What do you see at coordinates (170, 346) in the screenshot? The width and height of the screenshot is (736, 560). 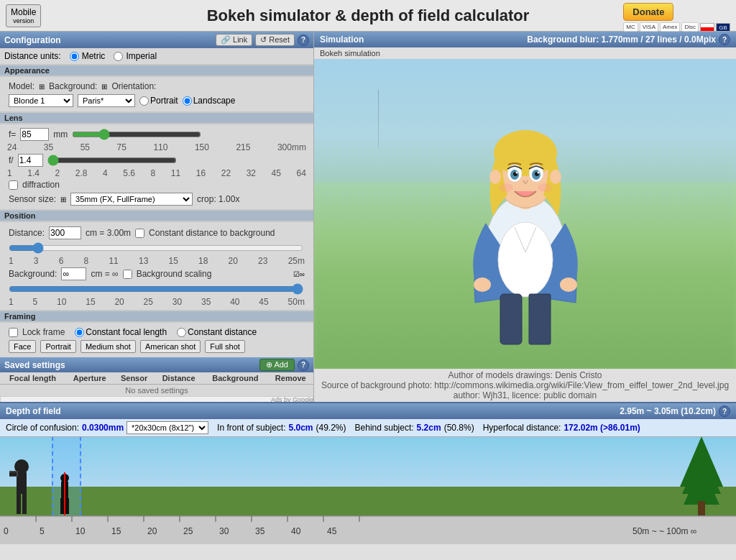 I see `american-shot-button: American shot` at bounding box center [170, 346].